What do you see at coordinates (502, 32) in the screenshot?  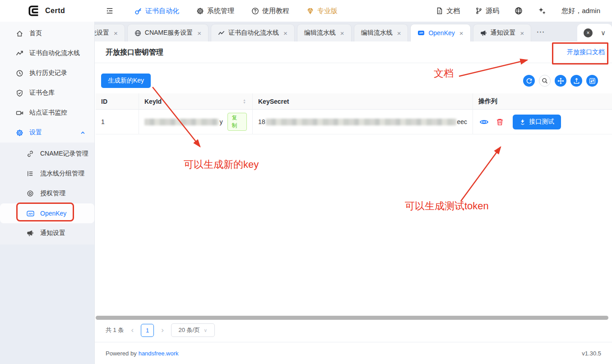 I see `tab-notification-settings: 通知设置 ×` at bounding box center [502, 32].